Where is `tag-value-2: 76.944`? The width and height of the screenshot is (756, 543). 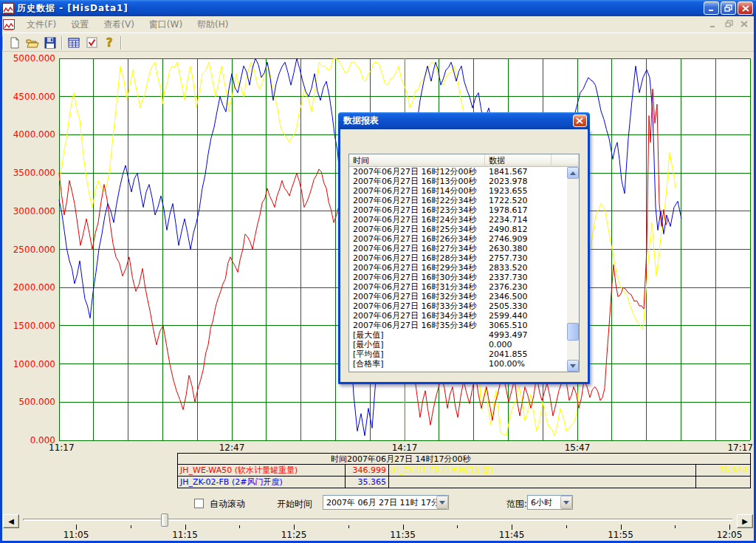
tag-value-2: 76.944 is located at coordinates (724, 471).